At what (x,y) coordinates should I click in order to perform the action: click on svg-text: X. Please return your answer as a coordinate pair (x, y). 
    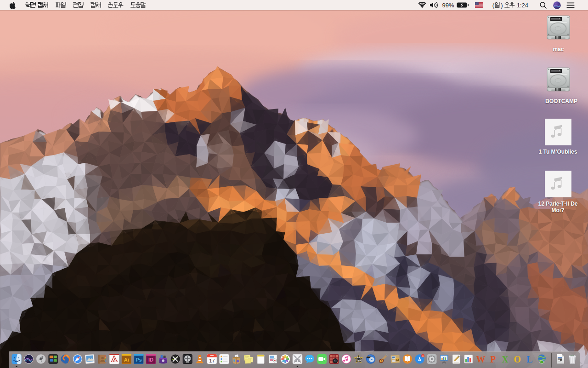
    Looking at the image, I should click on (505, 359).